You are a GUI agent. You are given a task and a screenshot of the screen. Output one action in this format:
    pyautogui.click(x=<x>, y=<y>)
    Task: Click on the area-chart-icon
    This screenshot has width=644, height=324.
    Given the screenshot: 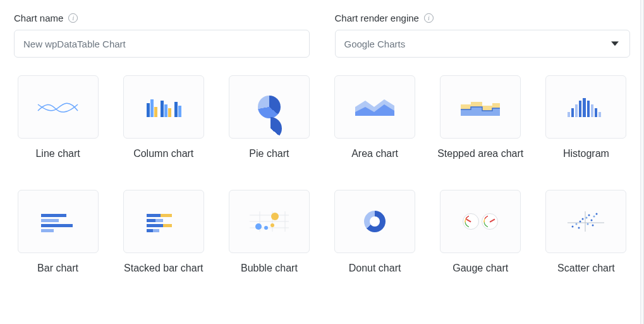 What is the action you would take?
    pyautogui.click(x=375, y=107)
    